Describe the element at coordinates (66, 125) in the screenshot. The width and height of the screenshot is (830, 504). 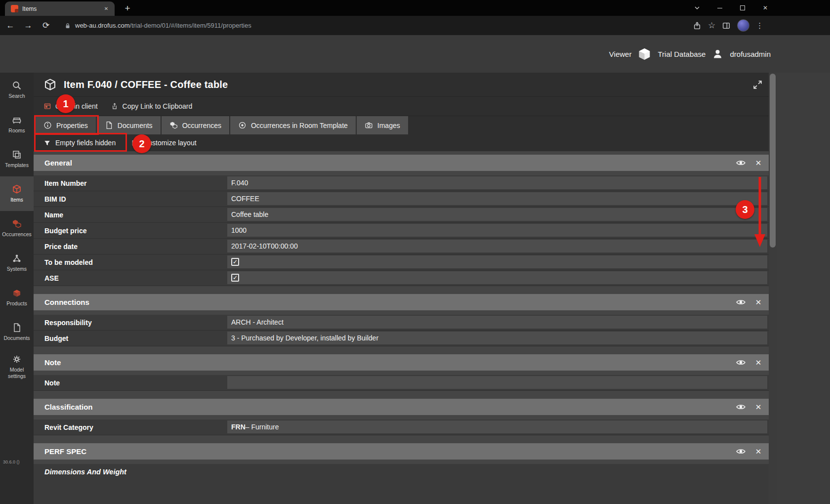
I see `annotation-box-properties-tab` at that location.